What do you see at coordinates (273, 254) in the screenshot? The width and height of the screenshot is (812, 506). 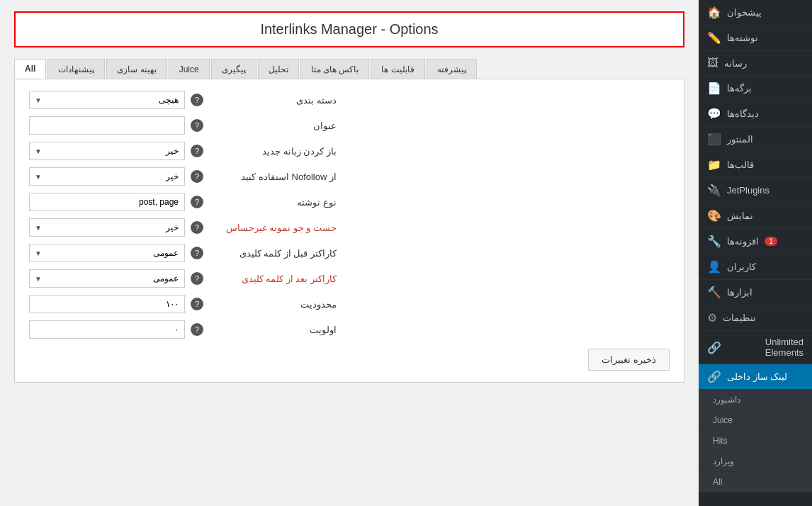 I see `label-charbefore: کاراکتر قبل از کلمه کلیدی` at bounding box center [273, 254].